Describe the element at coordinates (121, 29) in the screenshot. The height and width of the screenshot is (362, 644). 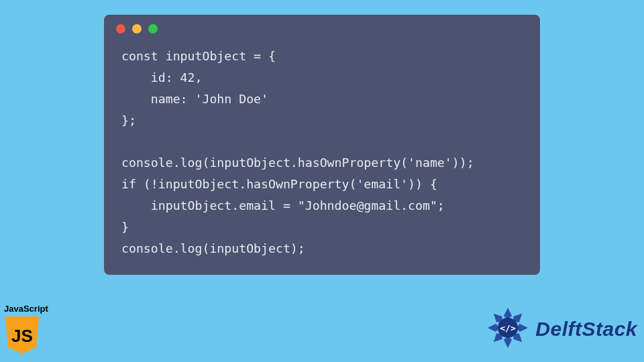
I see `window-close-icon` at that location.